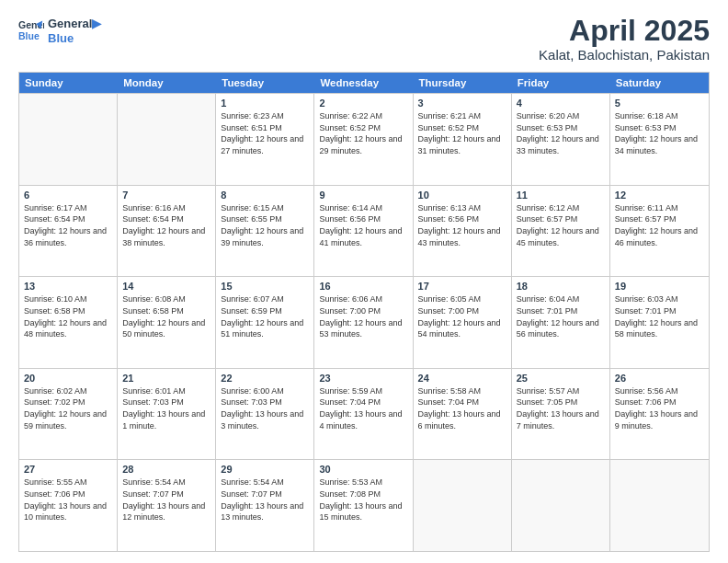 Image resolution: width=728 pixels, height=563 pixels. Describe the element at coordinates (462, 133) in the screenshot. I see `cell-info: Sunrise: 6:21 AMSunset: 6:52 PMDaylight:…` at that location.